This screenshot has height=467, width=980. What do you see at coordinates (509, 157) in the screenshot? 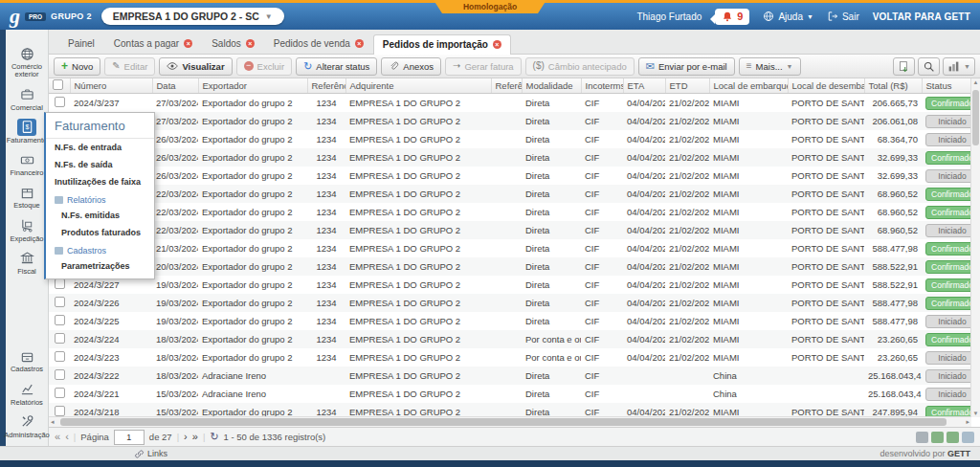
I see `table-row: 2024/3/23426/03/2024Exportador do grupo …` at bounding box center [509, 157].